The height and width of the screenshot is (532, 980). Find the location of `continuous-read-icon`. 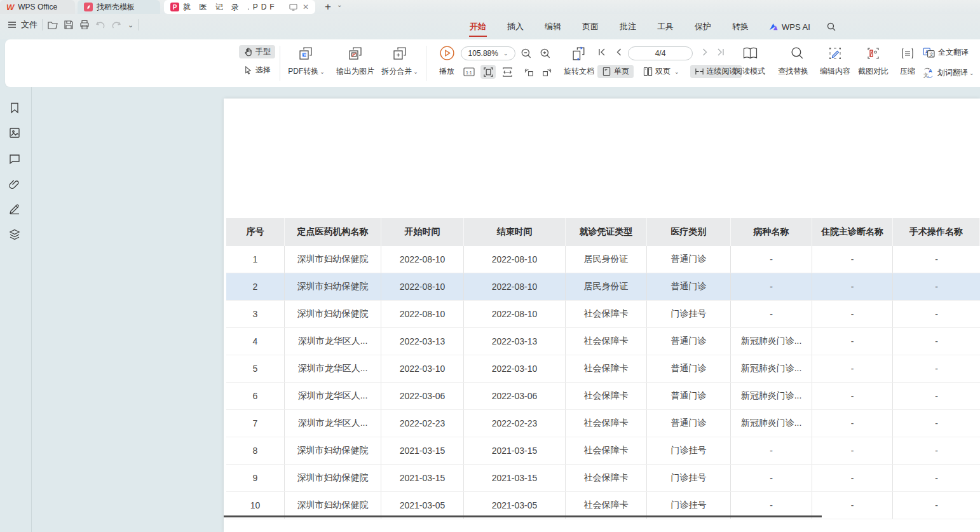

continuous-read-icon is located at coordinates (699, 71).